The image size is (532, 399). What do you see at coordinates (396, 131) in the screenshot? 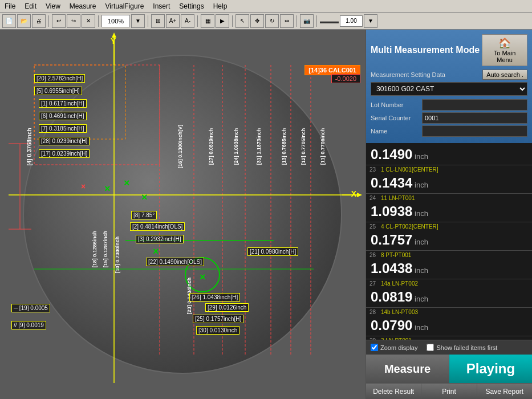
I see `name-label: Name` at bounding box center [396, 131].